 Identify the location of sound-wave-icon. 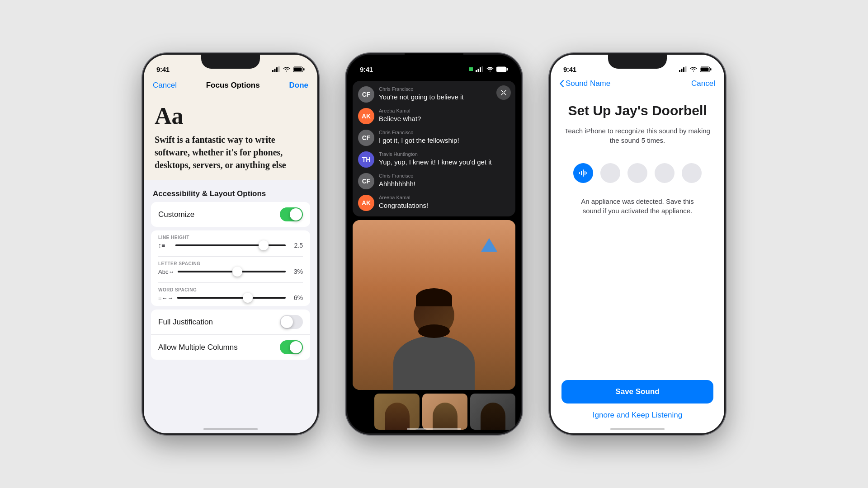
(583, 173).